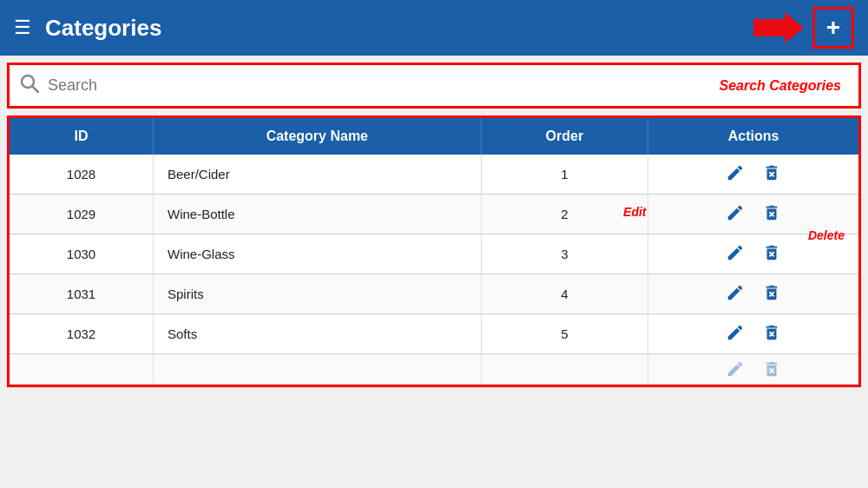 This screenshot has width=868, height=488. I want to click on col-header-order: Order, so click(564, 136).